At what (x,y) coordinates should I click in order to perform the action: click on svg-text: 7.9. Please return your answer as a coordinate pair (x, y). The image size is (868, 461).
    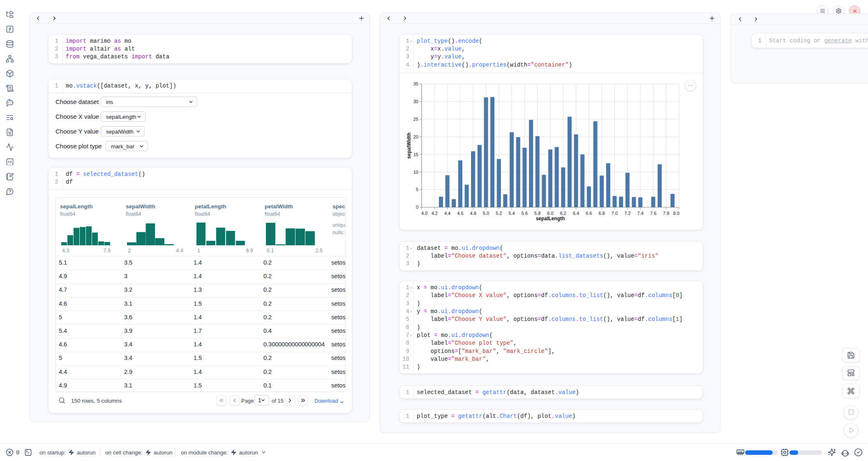
    Looking at the image, I should click on (107, 251).